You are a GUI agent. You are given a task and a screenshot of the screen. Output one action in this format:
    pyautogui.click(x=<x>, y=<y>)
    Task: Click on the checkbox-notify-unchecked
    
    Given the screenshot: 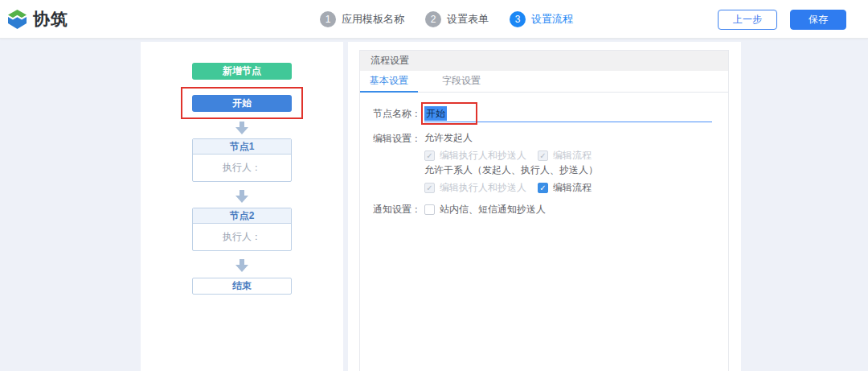 What is the action you would take?
    pyautogui.click(x=429, y=209)
    